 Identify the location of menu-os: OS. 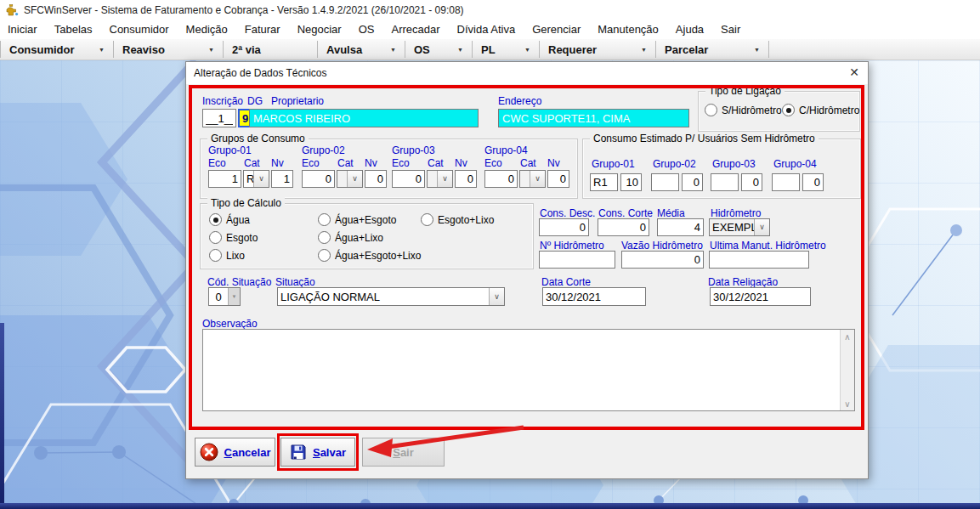
(367, 29).